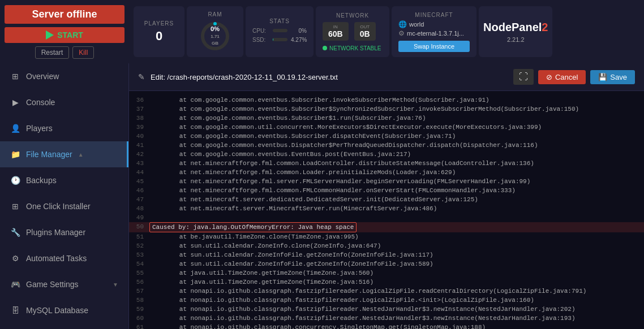 Image resolution: width=644 pixels, height=329 pixels. I want to click on overview-icon: ⊞, so click(15, 76).